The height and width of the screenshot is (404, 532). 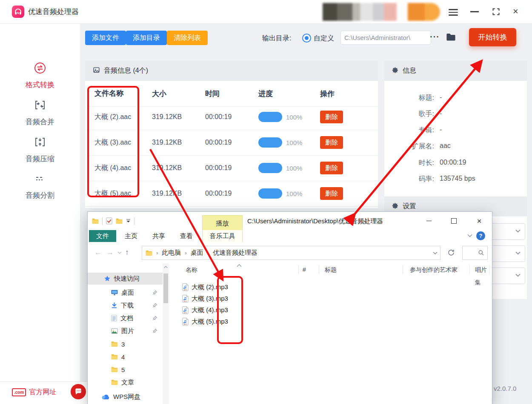 What do you see at coordinates (331, 270) in the screenshot?
I see `col-title: 标题` at bounding box center [331, 270].